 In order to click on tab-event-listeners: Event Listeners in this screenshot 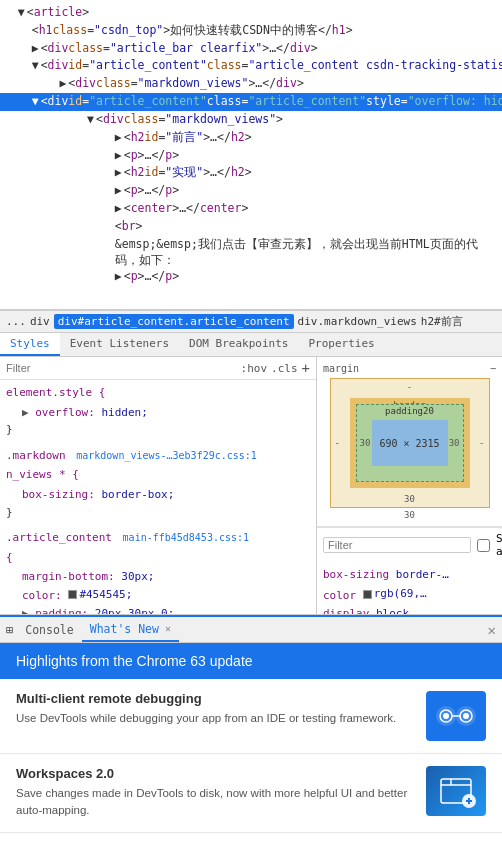, I will do `click(120, 344)`.